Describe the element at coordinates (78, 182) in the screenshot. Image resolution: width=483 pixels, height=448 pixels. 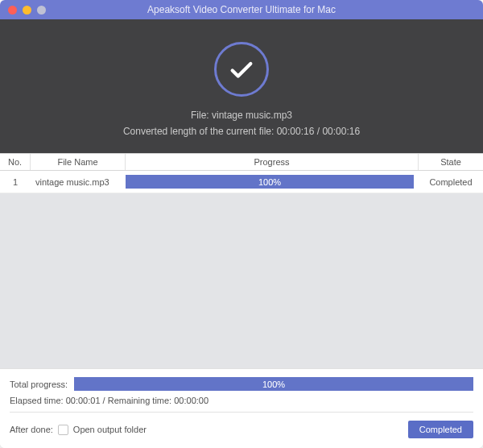
I see `row-filename: vintage music.mp3` at that location.